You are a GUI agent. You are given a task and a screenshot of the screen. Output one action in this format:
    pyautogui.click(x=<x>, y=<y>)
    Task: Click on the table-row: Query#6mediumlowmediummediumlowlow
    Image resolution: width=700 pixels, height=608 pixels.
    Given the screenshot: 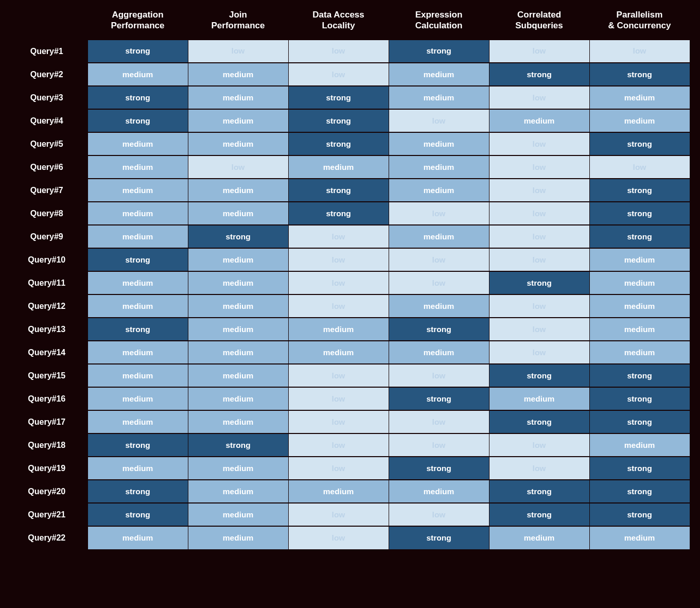 What is the action you would take?
    pyautogui.click(x=350, y=167)
    